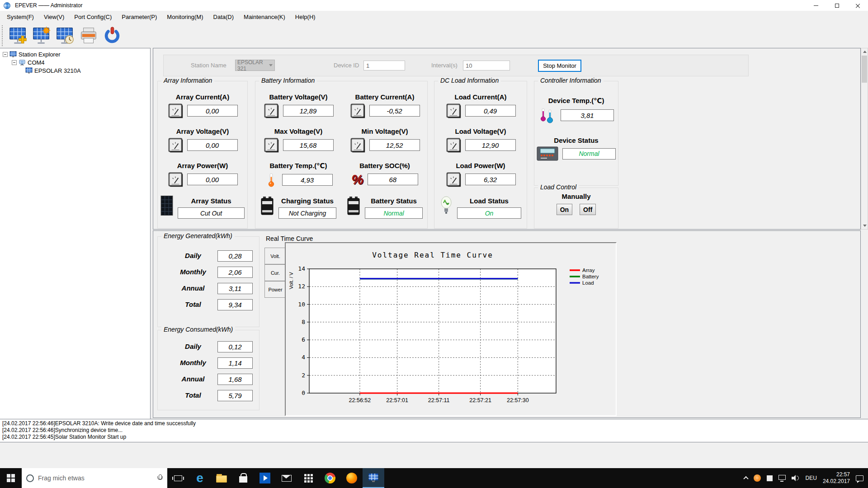  What do you see at coordinates (178, 478) in the screenshot?
I see `task-view-button` at bounding box center [178, 478].